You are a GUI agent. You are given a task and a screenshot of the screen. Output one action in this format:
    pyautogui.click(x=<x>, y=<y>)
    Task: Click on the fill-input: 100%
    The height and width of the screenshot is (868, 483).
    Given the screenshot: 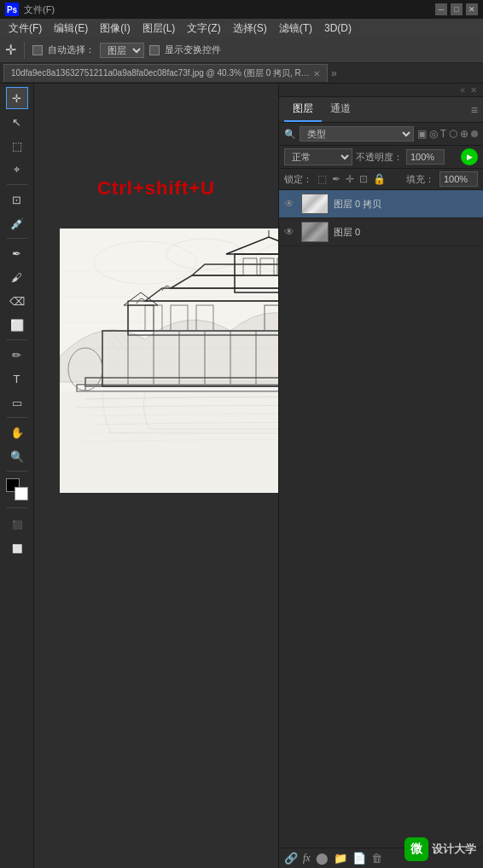 What is the action you would take?
    pyautogui.click(x=459, y=179)
    